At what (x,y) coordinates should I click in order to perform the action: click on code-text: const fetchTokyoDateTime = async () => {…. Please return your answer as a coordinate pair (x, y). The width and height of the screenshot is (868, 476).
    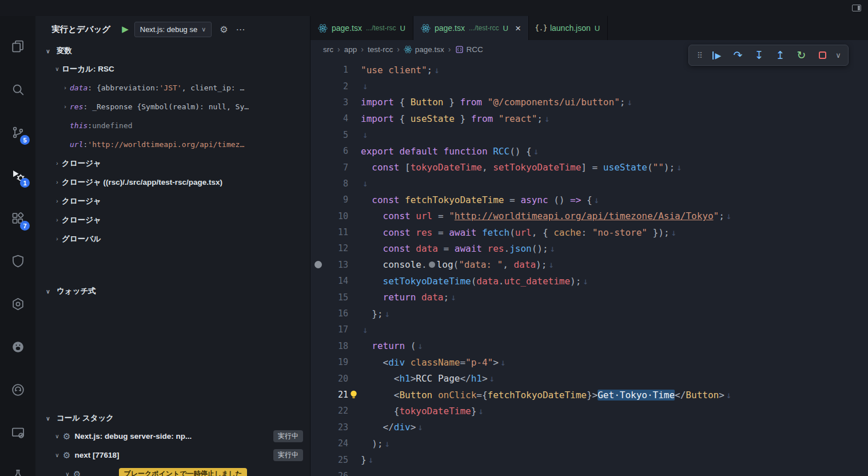
    Looking at the image, I should click on (480, 200).